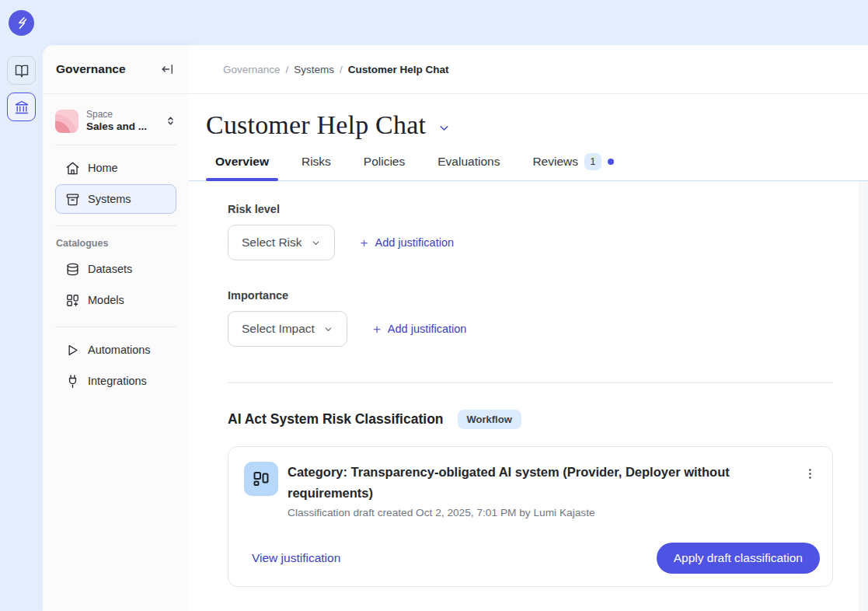  I want to click on space-name: Sales and ..., so click(121, 126).